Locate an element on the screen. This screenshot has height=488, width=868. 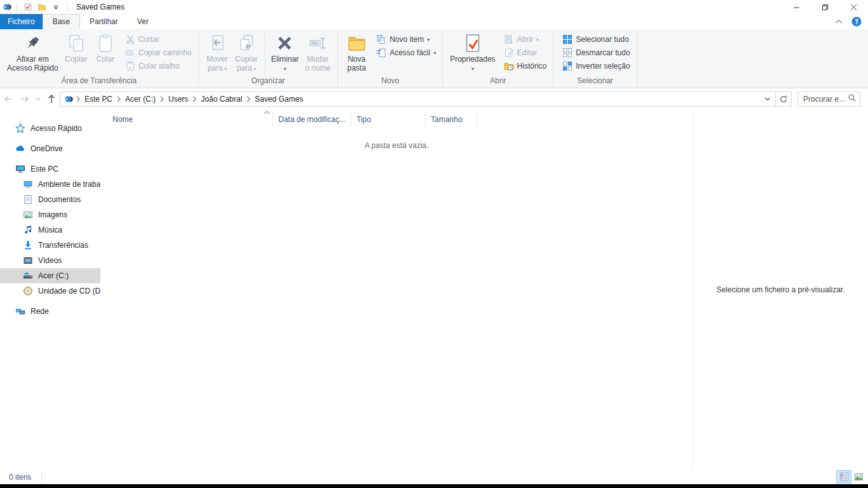
tab-base: Base is located at coordinates (61, 22).